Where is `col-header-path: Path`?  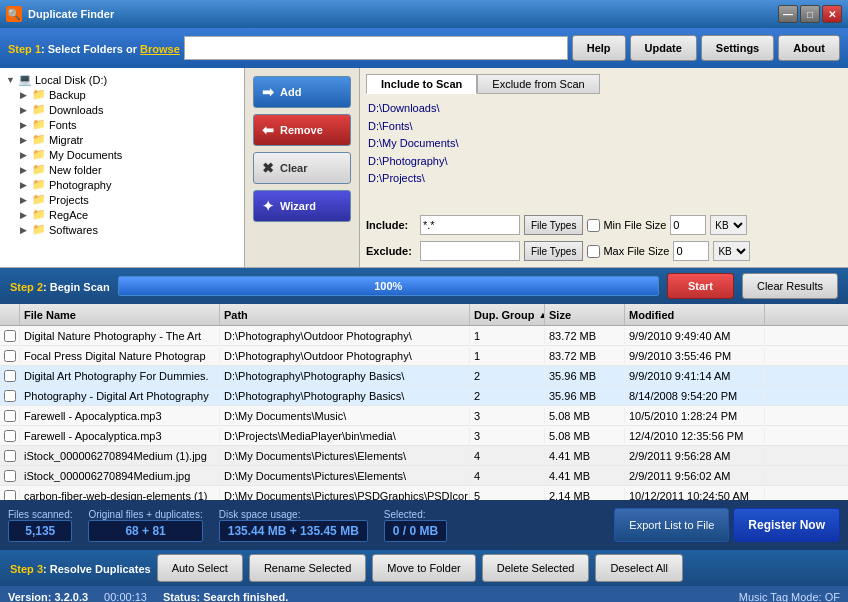
col-header-path: Path is located at coordinates (345, 314).